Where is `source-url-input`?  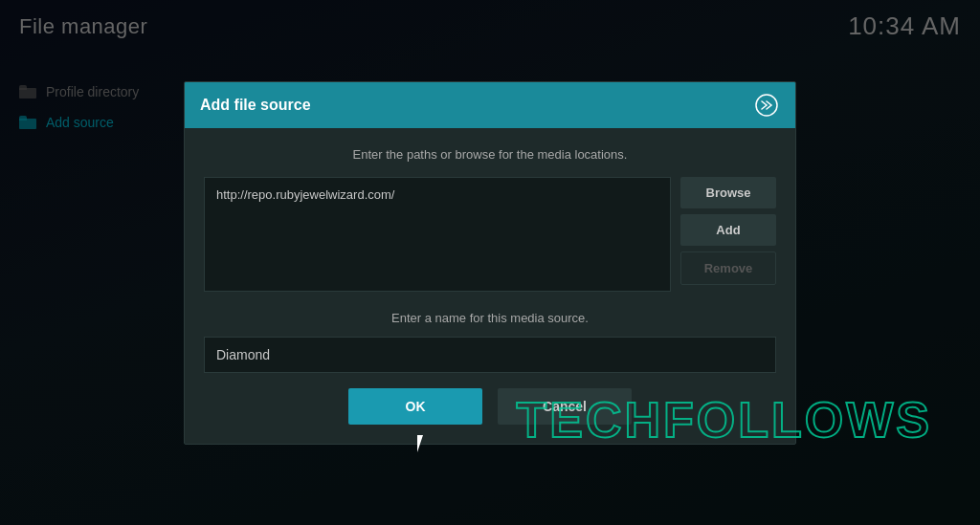 source-url-input is located at coordinates (437, 234).